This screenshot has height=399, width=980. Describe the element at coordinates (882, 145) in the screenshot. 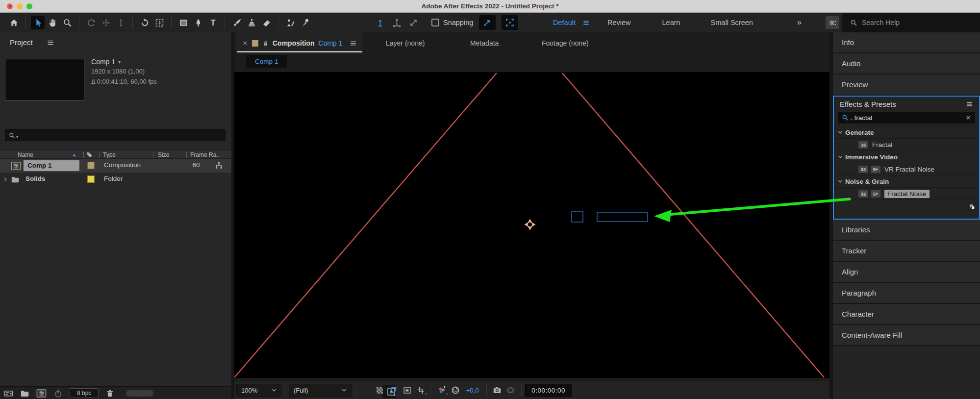

I see `effect-label: Fractal` at that location.